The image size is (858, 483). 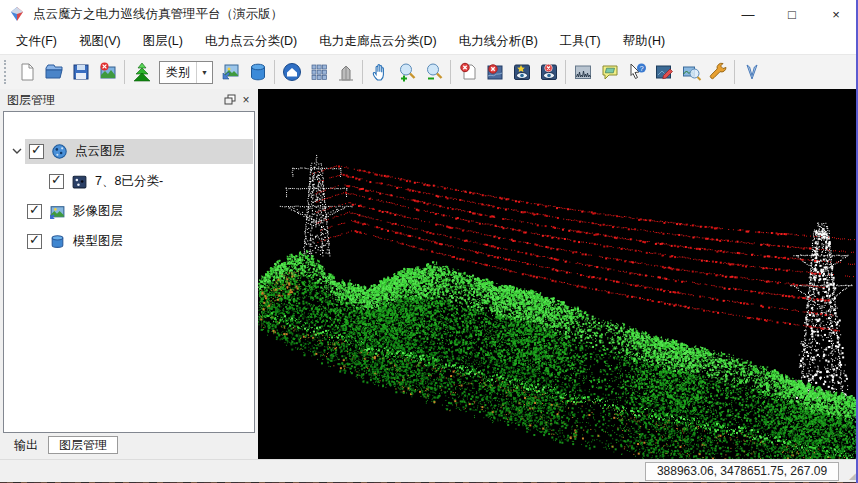 I want to click on remove-image-button, so click(x=108, y=72).